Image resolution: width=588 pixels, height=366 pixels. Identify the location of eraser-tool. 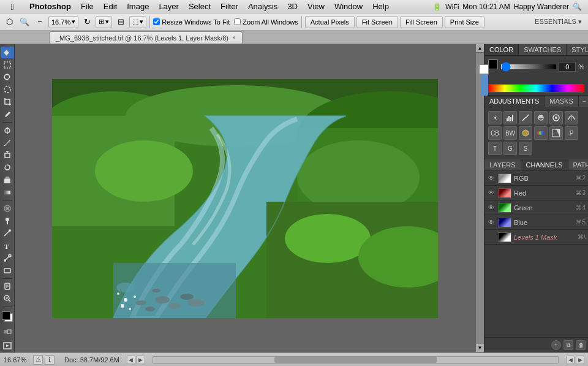
(7, 180).